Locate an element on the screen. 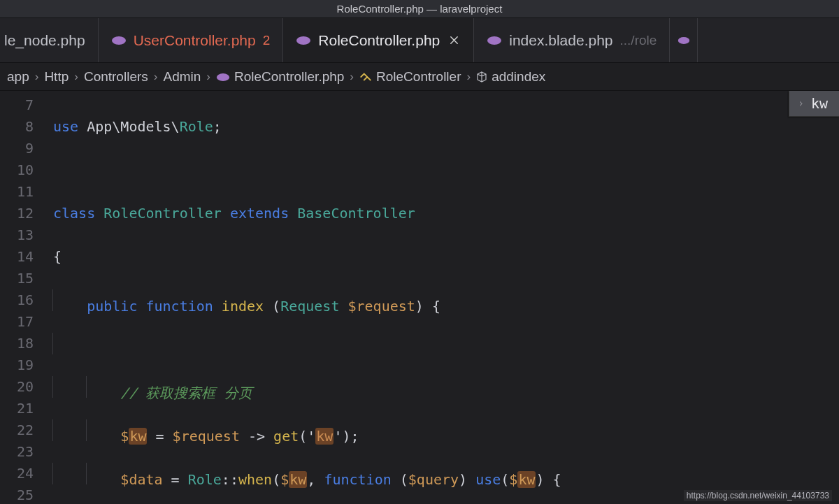 This screenshot has height=504, width=839. tab-modified-badge: 2 is located at coordinates (267, 41).